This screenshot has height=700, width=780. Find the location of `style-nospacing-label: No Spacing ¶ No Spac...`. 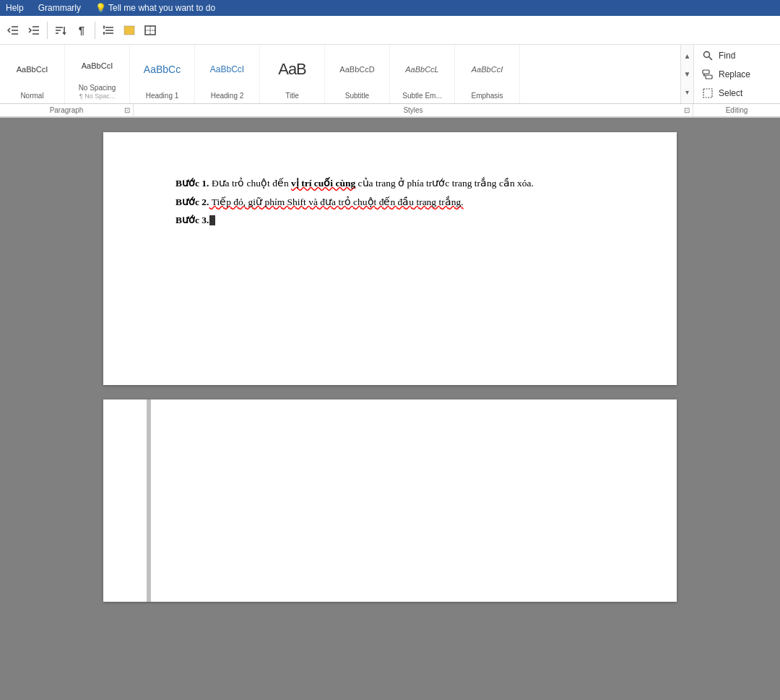

style-nospacing-label: No Spacing ¶ No Spac... is located at coordinates (98, 92).